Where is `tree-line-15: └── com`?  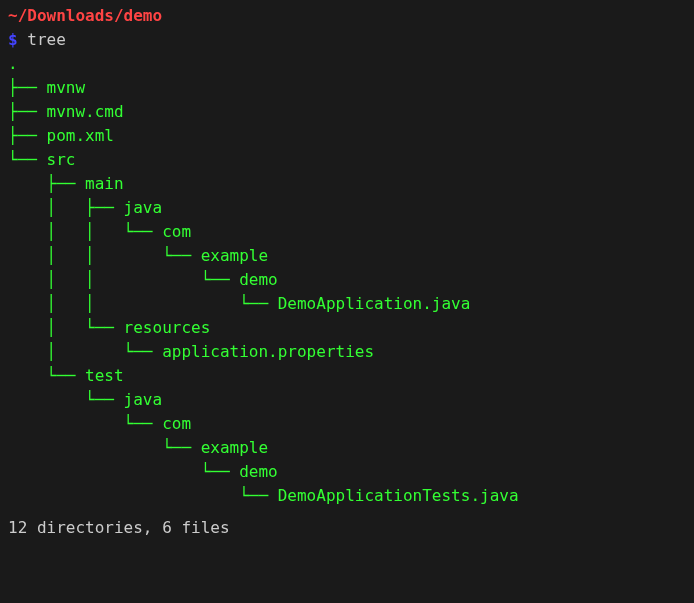
tree-line-15: └── com is located at coordinates (347, 424).